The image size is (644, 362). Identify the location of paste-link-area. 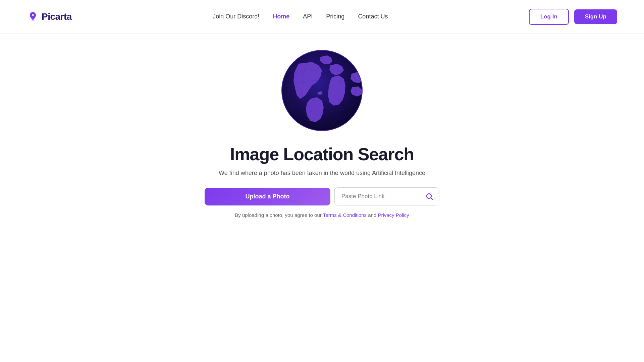
(387, 196).